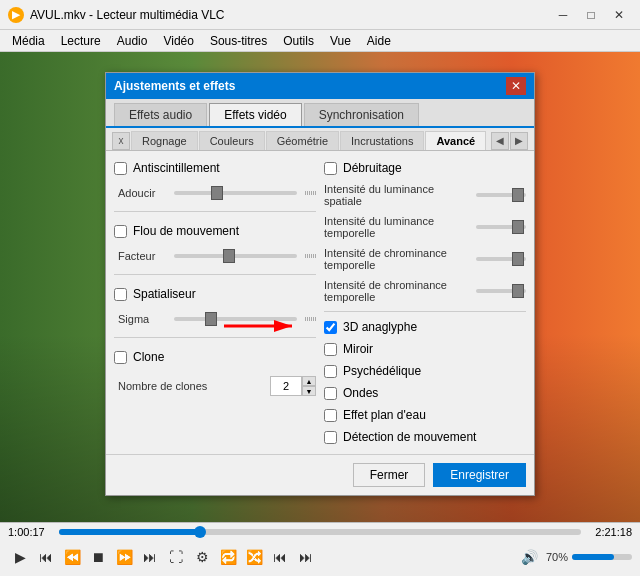  What do you see at coordinates (236, 319) in the screenshot?
I see `sigma-track` at bounding box center [236, 319].